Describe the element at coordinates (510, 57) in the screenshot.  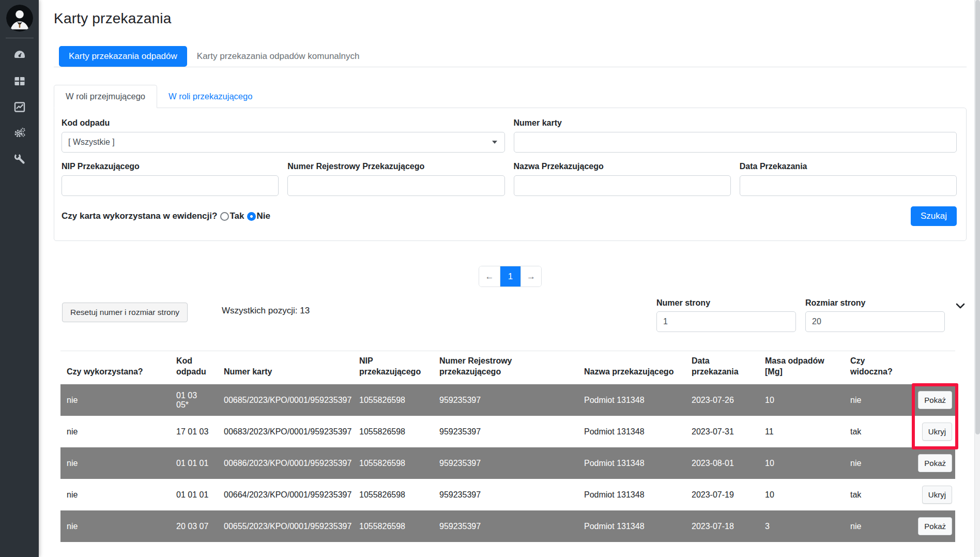
I see `main-tab-bar: Karty przekazania odpadów Karty przekaza…` at that location.